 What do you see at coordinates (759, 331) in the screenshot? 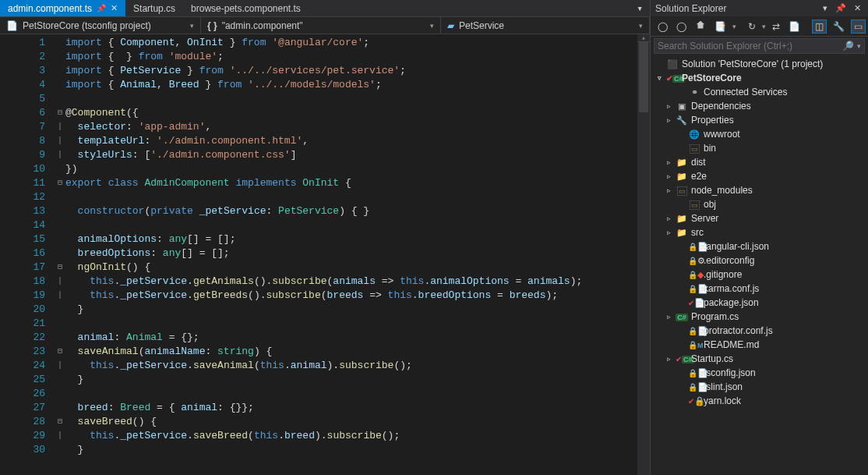
I see `tree-item: •🔒📄protractor.conf.js` at bounding box center [759, 331].